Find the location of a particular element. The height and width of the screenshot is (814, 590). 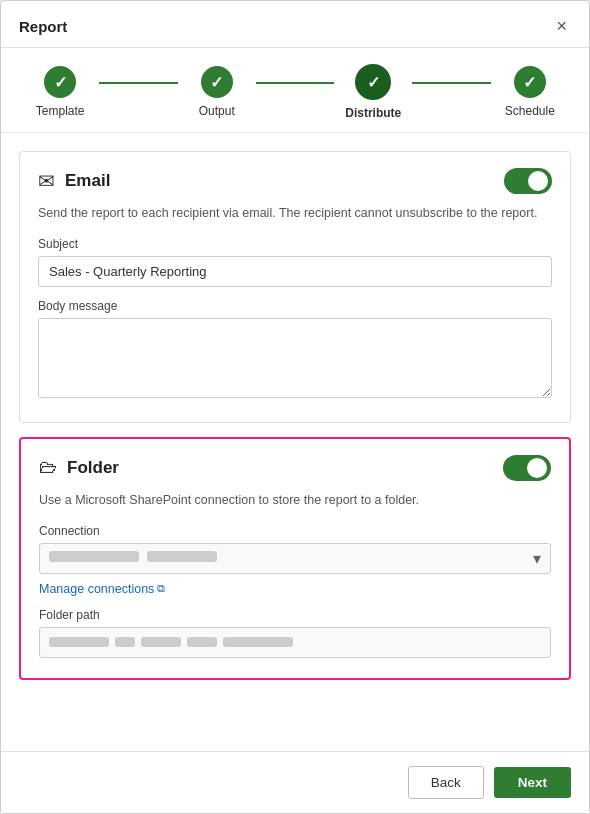

folder-description: Use a Microsoft SharePoint connection to… is located at coordinates (295, 500).